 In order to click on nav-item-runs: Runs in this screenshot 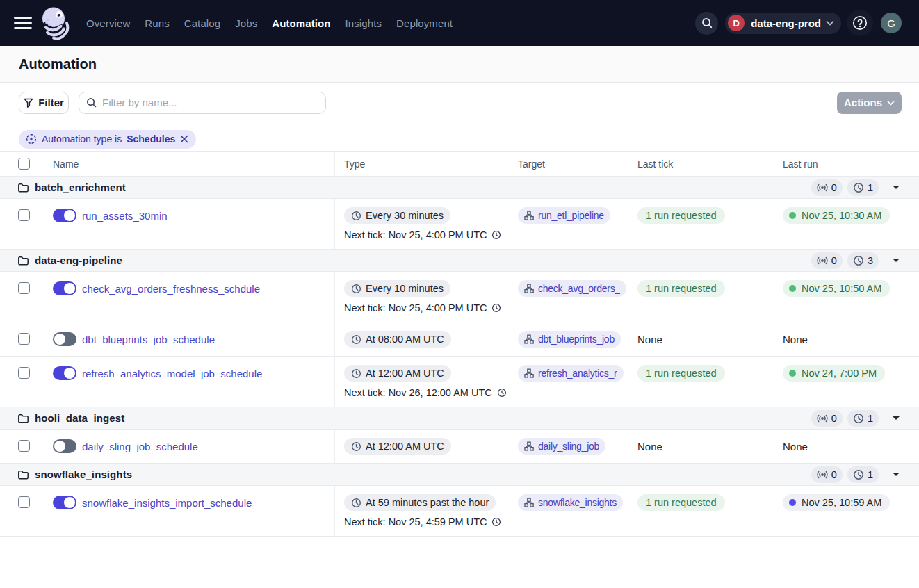, I will do `click(157, 24)`.